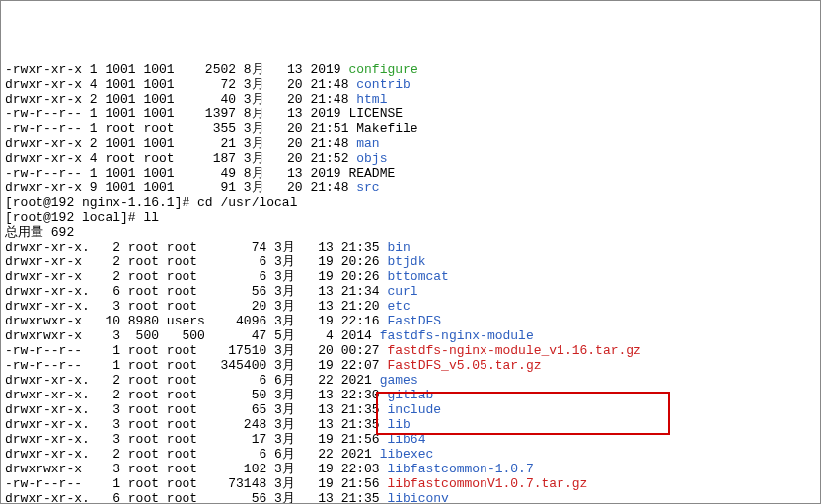 The image size is (821, 504). What do you see at coordinates (195, 395) in the screenshot?
I see `file-perms: drwxr-xr-x. 2 root root 50 3月 13 22:30` at bounding box center [195, 395].